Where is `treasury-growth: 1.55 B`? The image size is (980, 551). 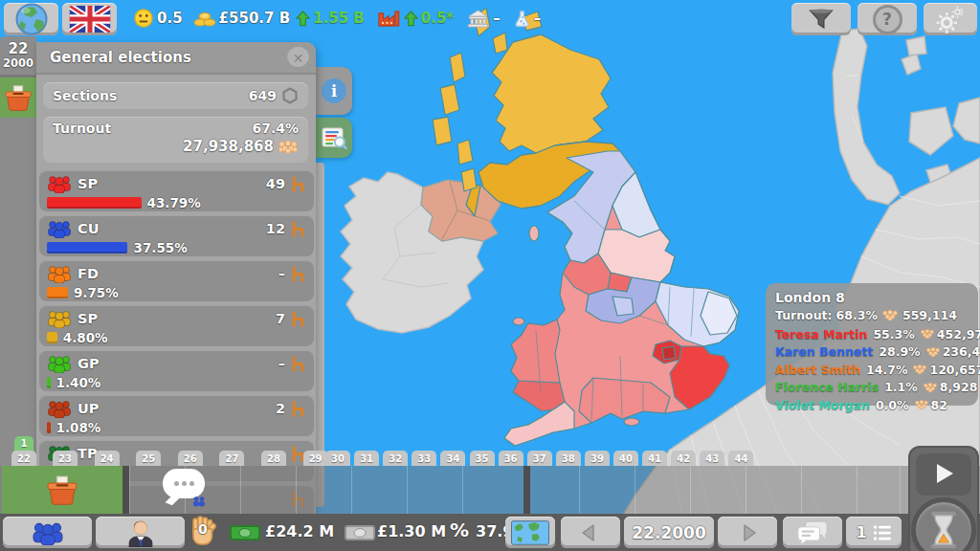
treasury-growth: 1.55 B is located at coordinates (339, 18).